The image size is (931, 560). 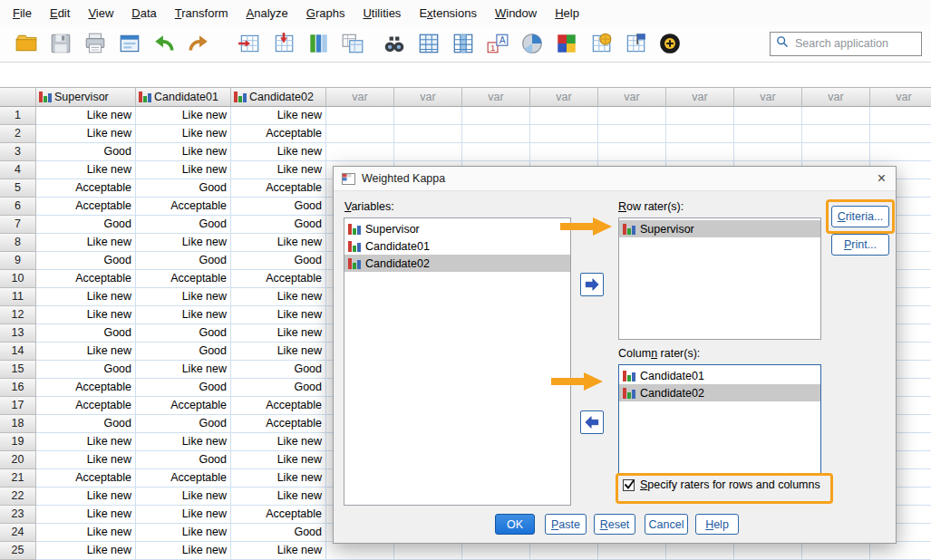 What do you see at coordinates (18, 551) in the screenshot?
I see `row-number: 25` at bounding box center [18, 551].